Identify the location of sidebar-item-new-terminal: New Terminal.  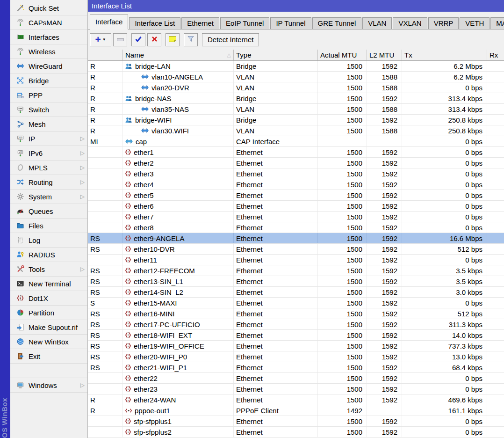
(49, 284).